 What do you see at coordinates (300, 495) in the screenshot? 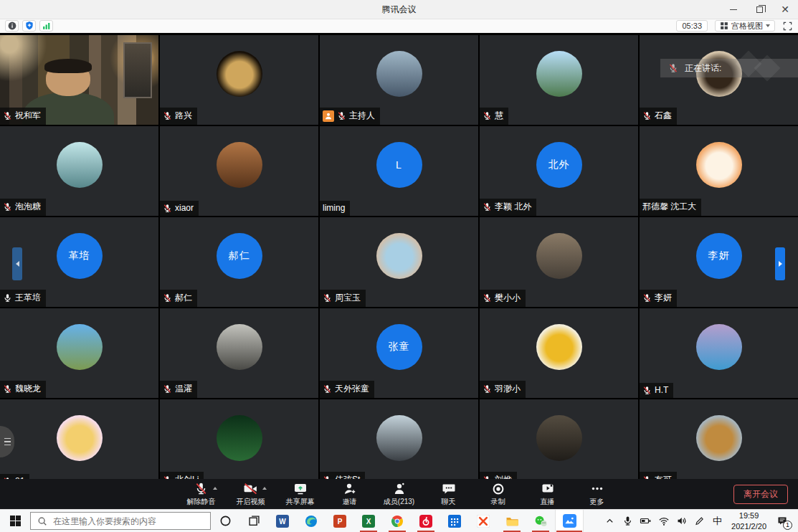
I see `footer-button-share-screen: 共享屏幕` at bounding box center [300, 495].